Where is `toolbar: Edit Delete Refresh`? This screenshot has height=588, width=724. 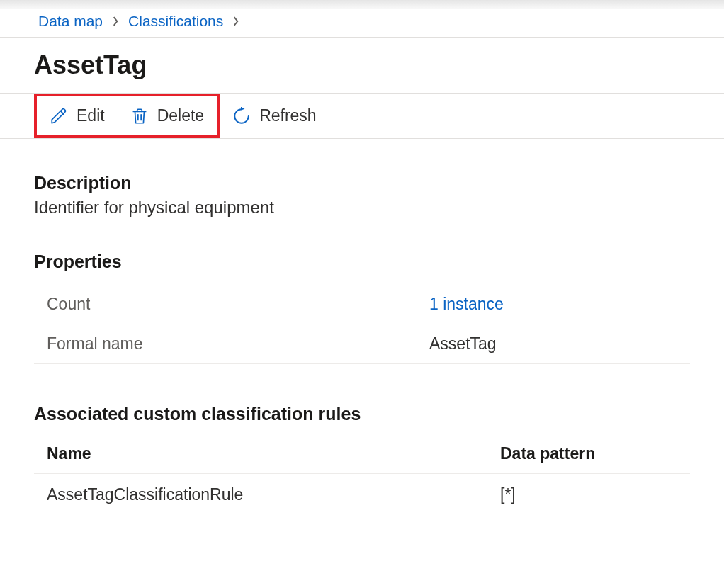 toolbar: Edit Delete Refresh is located at coordinates (362, 116).